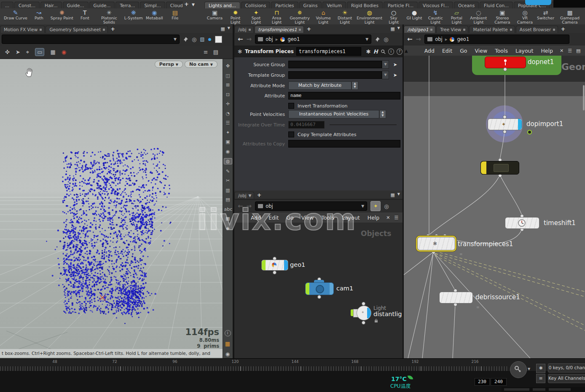 This screenshot has width=585, height=392. What do you see at coordinates (16, 14) in the screenshot?
I see `shelf-tool: ✎Draw Curve` at bounding box center [16, 14].